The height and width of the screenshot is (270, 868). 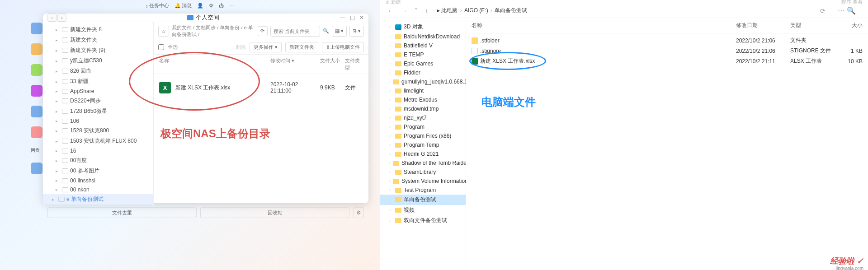 What do you see at coordinates (423, 82) in the screenshot?
I see `explorer-tree-item: ›gumuliying_jueqiv1.0.668.1` at bounding box center [423, 82].